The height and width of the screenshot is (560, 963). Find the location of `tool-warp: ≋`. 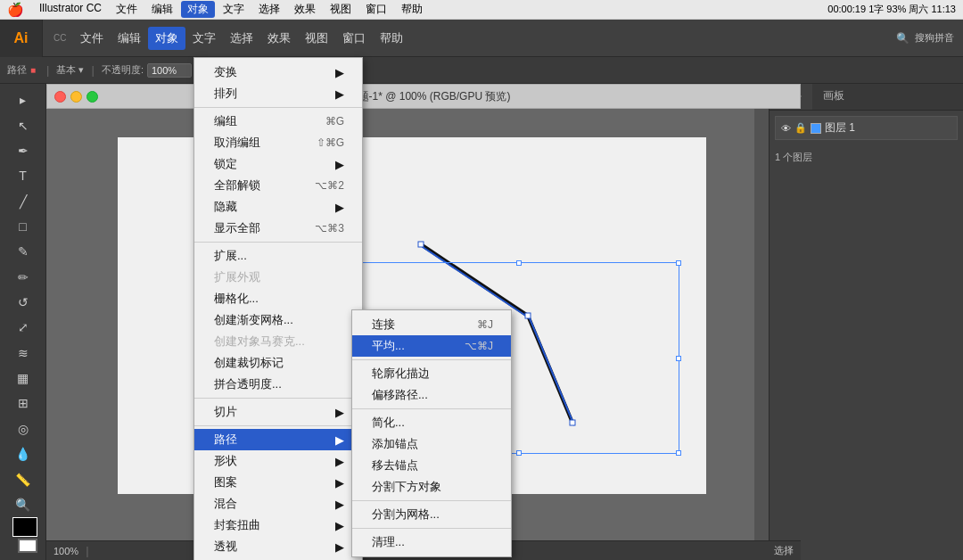

tool-warp: ≋ is located at coordinates (23, 353).